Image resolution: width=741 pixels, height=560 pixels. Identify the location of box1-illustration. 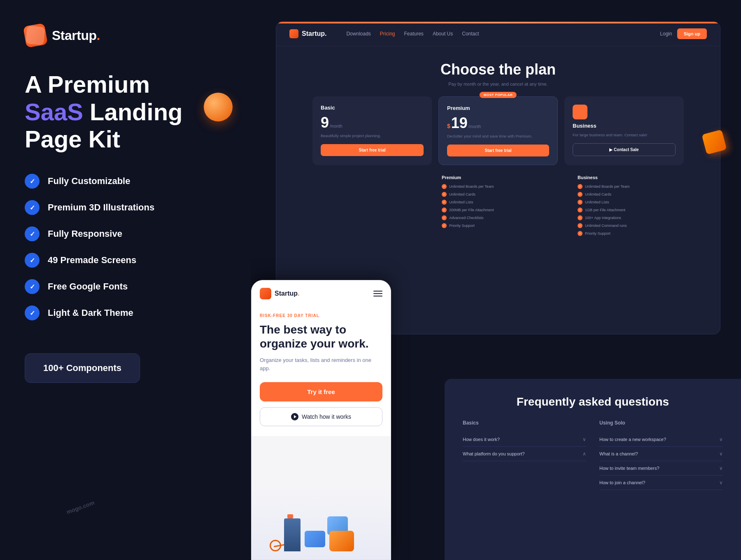
(315, 539).